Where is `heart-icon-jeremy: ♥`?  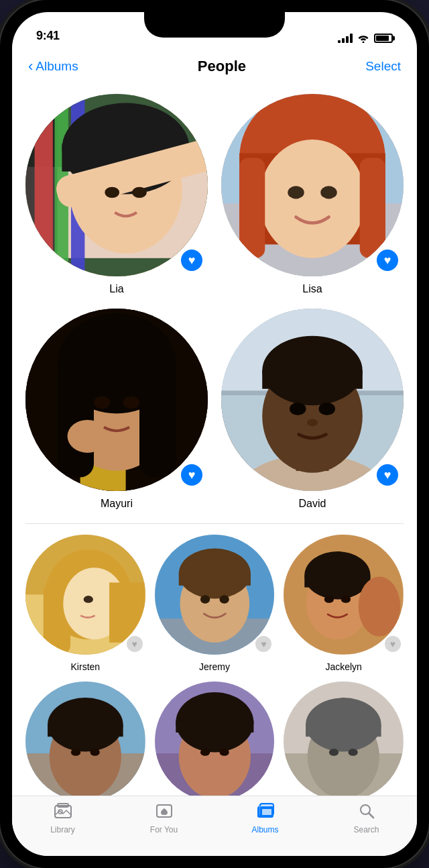
heart-icon-jeremy: ♥ is located at coordinates (263, 644).